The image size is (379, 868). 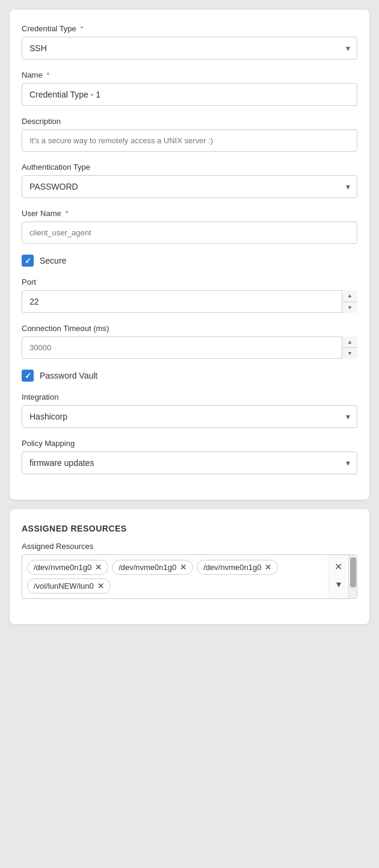 What do you see at coordinates (69, 376) in the screenshot?
I see `password-vault-label: Password Vault` at bounding box center [69, 376].